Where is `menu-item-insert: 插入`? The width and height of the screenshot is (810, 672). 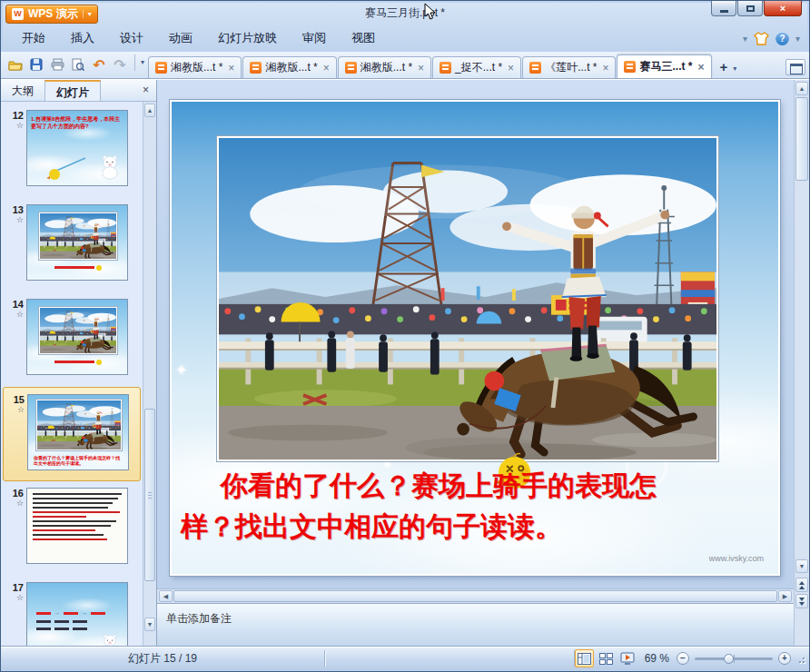
menu-item-insert: 插入 is located at coordinates (83, 38).